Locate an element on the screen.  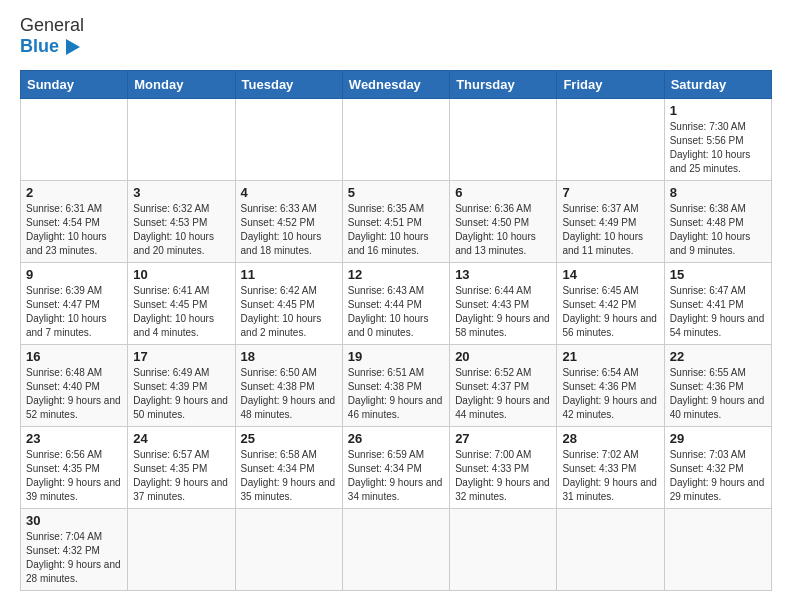
calendar-cell: 6Sunrise: 6:36 AM Sunset: 4:50 PM Daylig… is located at coordinates (504, 221).